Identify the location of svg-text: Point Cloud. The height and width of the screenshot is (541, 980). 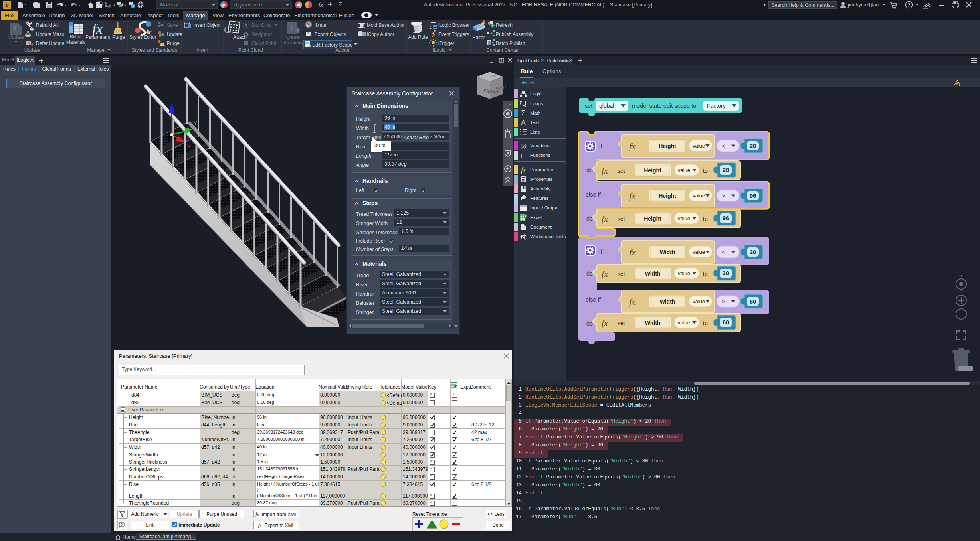
(251, 50).